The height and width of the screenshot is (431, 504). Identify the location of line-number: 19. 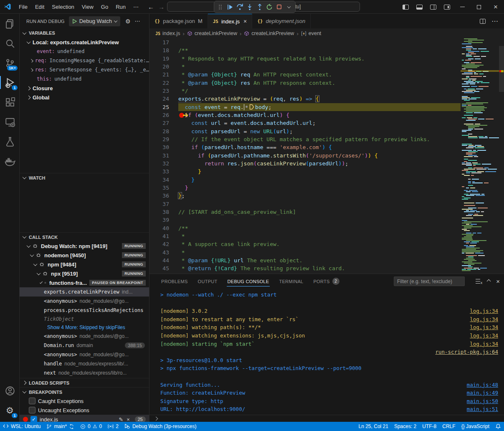
(160, 58).